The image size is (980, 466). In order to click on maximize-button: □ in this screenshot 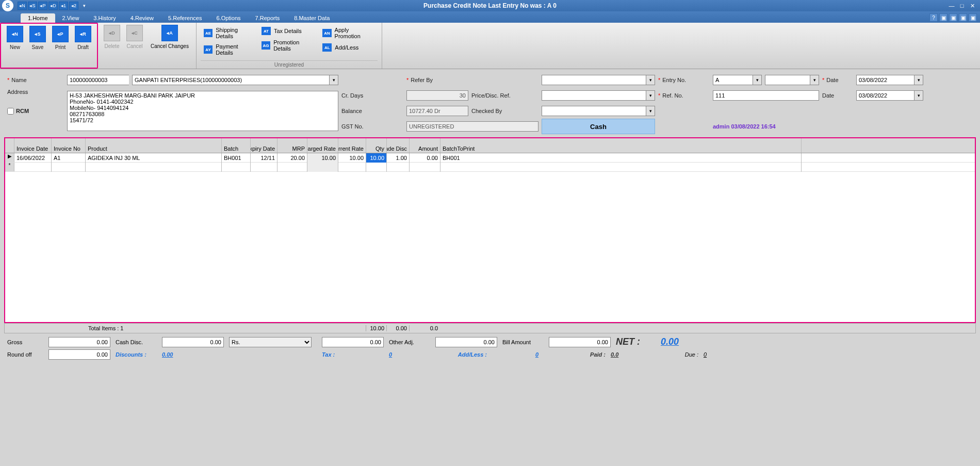, I will do `click(962, 6)`.